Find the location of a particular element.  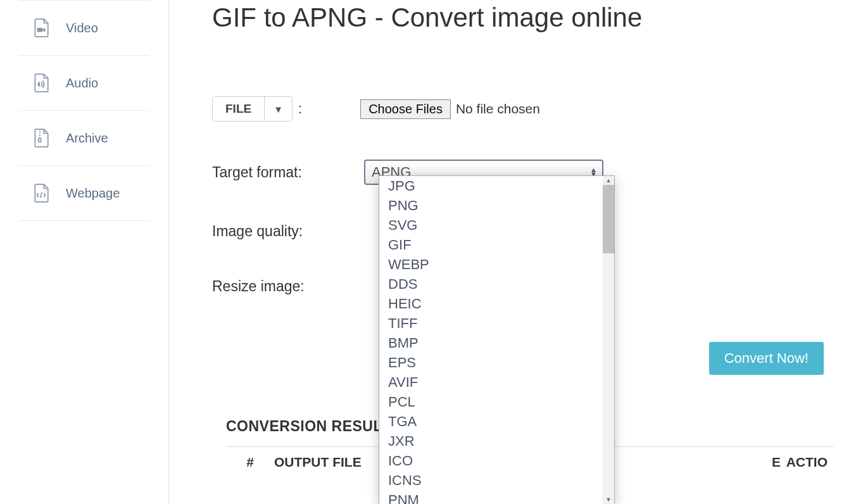

file-row: FILE ▼ : Choose Files No file chosen is located at coordinates (528, 109).